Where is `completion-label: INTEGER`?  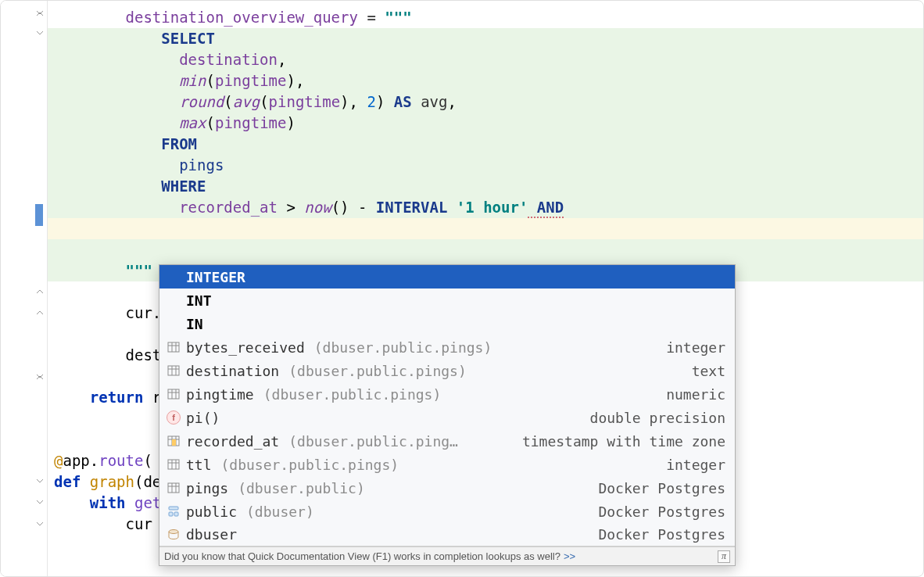 completion-label: INTEGER is located at coordinates (216, 277).